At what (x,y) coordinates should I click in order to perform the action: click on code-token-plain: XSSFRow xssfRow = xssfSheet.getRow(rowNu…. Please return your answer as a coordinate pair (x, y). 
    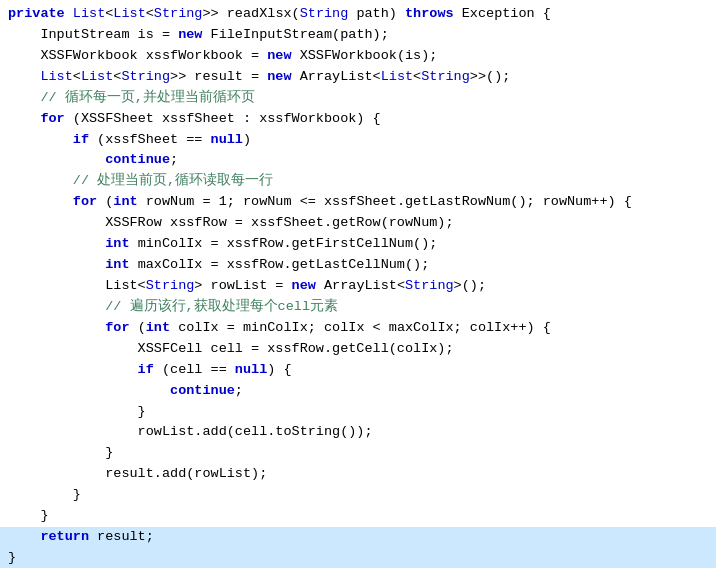
    Looking at the image, I should click on (231, 224).